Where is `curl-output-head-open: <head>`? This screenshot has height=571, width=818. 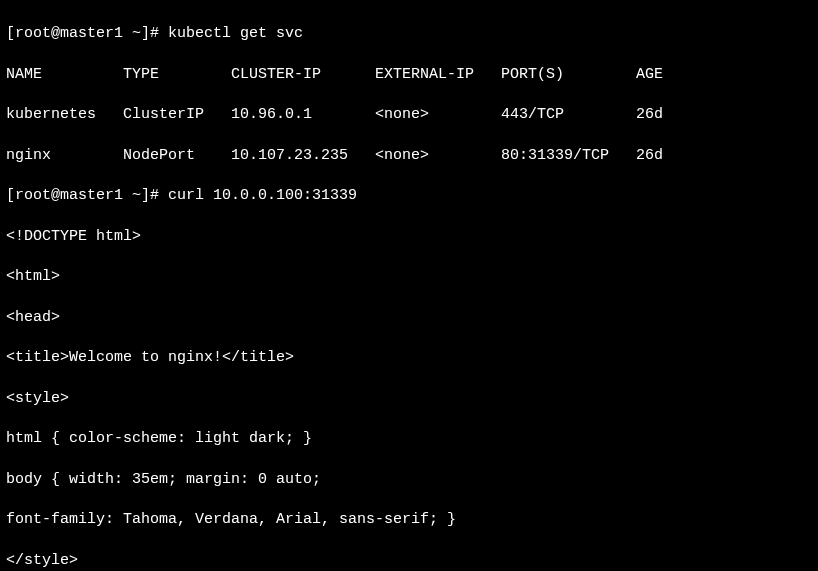 curl-output-head-open: <head> is located at coordinates (409, 318).